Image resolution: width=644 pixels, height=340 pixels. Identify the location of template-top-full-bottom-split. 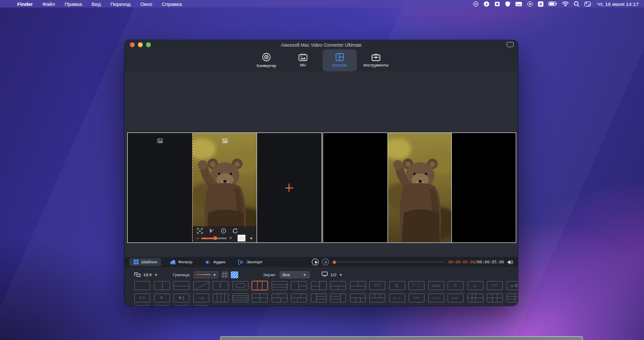
(338, 285).